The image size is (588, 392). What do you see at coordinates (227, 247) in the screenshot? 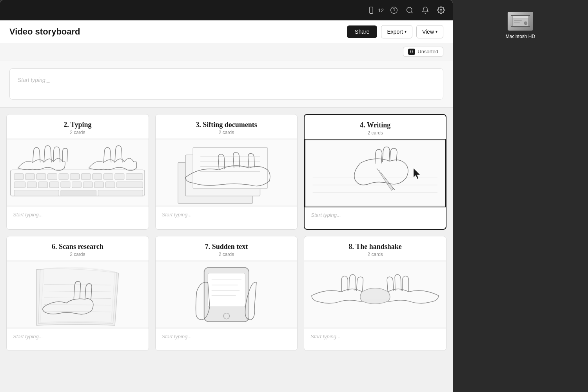
I see `card-sudden-text-title: 7. Sudden text` at bounding box center [227, 247].